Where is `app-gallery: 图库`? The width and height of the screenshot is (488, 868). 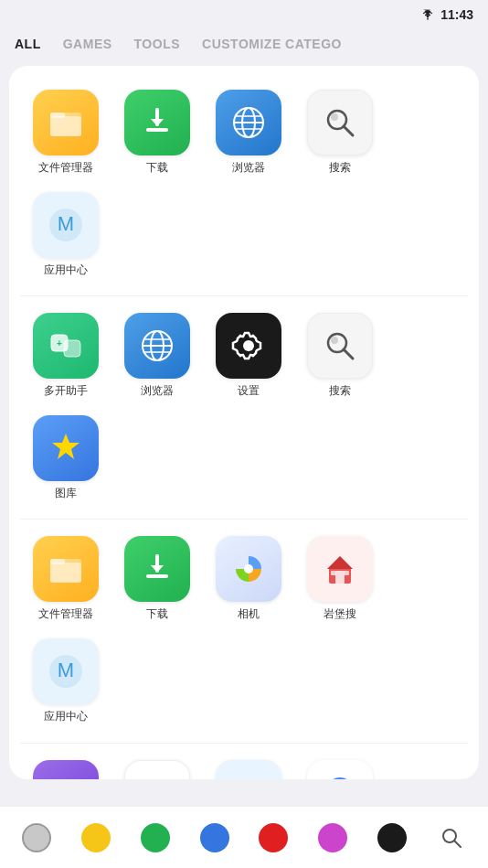
app-gallery: 图库 is located at coordinates (66, 457).